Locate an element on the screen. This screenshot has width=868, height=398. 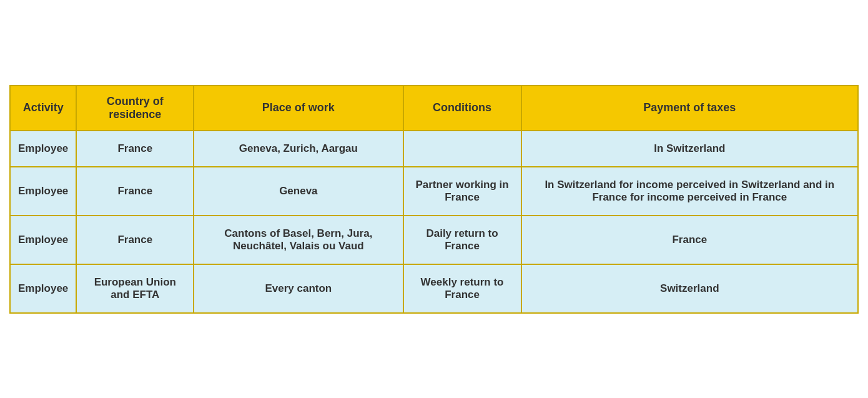
cell-payment_of_taxes: Switzerland is located at coordinates (689, 289).